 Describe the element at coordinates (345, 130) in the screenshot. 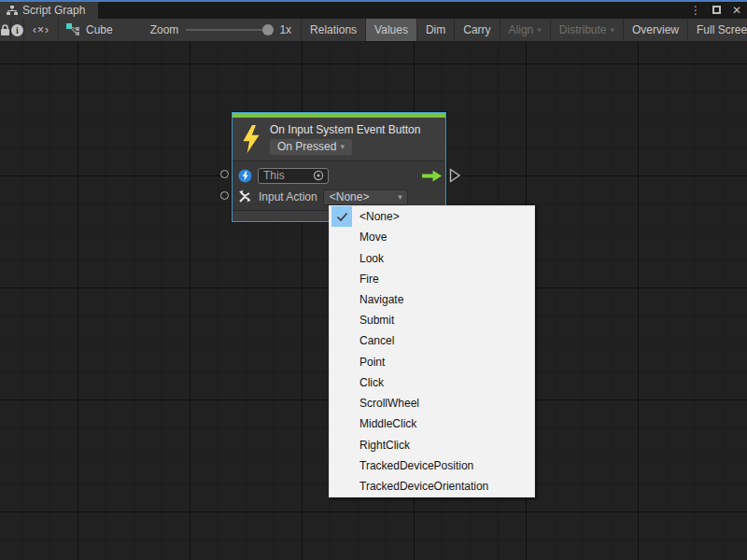

I see `node-title: On Input System Event Button` at that location.